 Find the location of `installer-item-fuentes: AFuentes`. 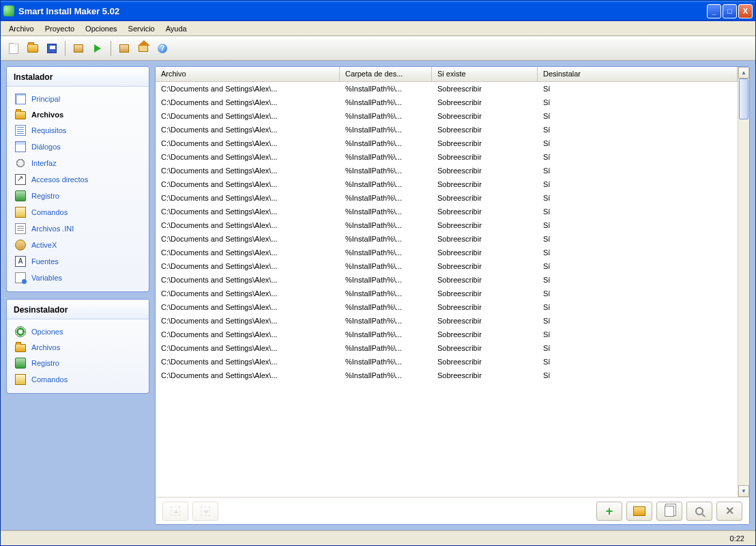

installer-item-fuentes: AFuentes is located at coordinates (78, 261).